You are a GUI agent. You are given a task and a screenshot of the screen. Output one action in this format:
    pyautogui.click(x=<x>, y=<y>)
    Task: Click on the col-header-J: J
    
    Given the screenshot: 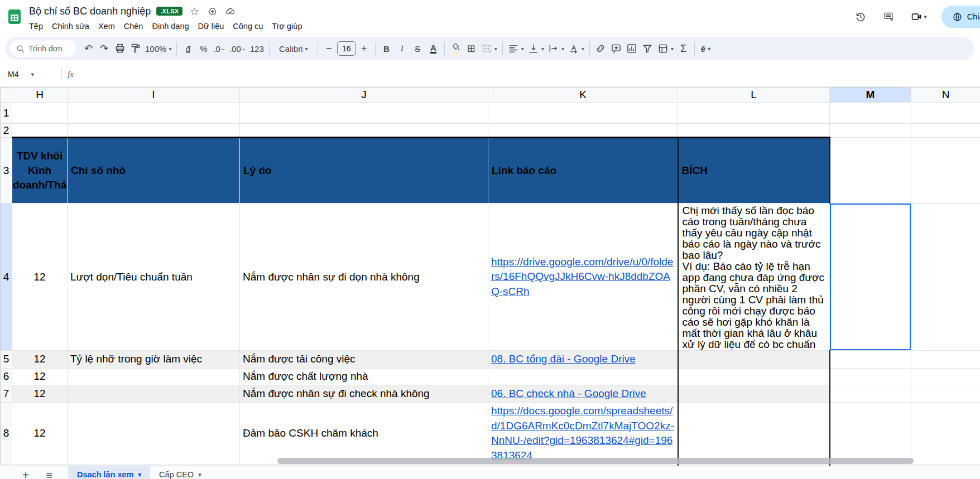 What is the action you would take?
    pyautogui.click(x=364, y=95)
    